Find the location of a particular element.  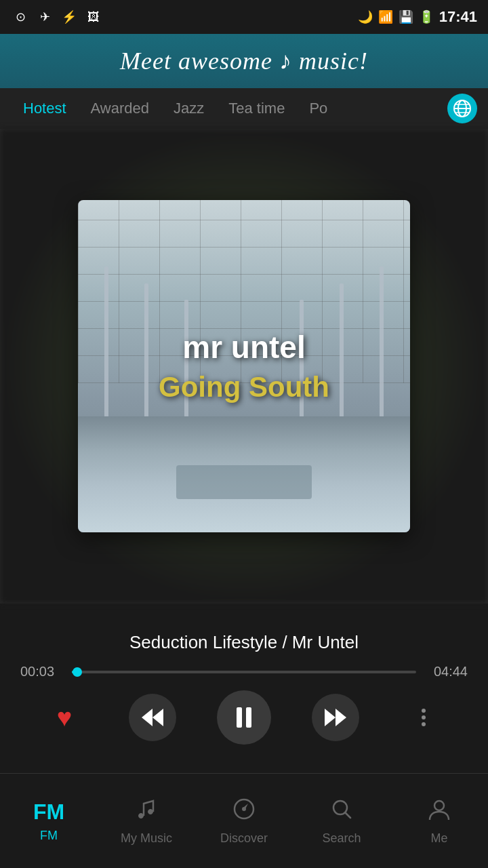

pause-icon is located at coordinates (244, 717).